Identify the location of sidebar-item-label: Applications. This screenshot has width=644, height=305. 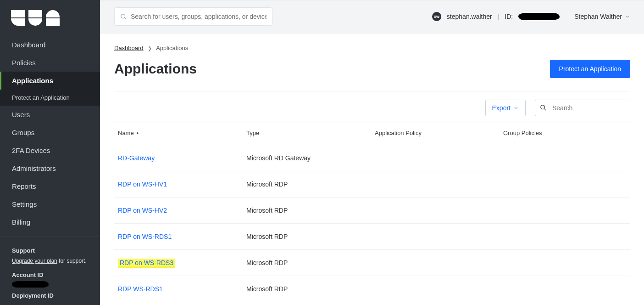
(50, 81).